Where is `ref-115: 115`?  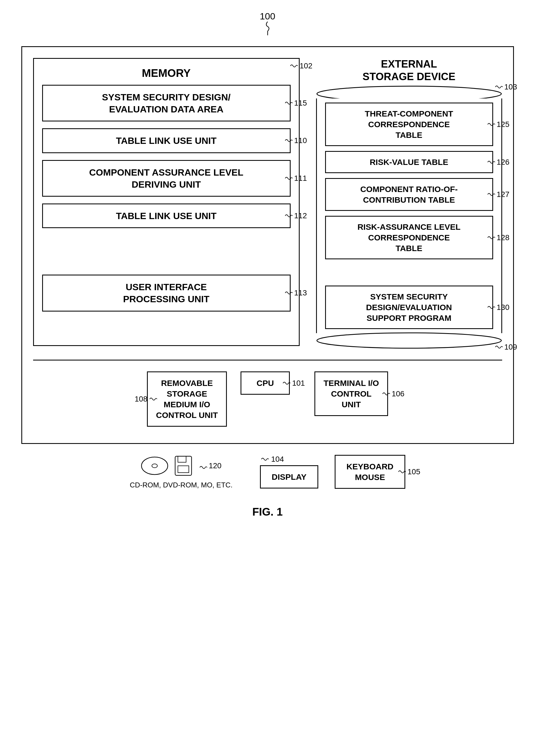
ref-115: 115 is located at coordinates (295, 103).